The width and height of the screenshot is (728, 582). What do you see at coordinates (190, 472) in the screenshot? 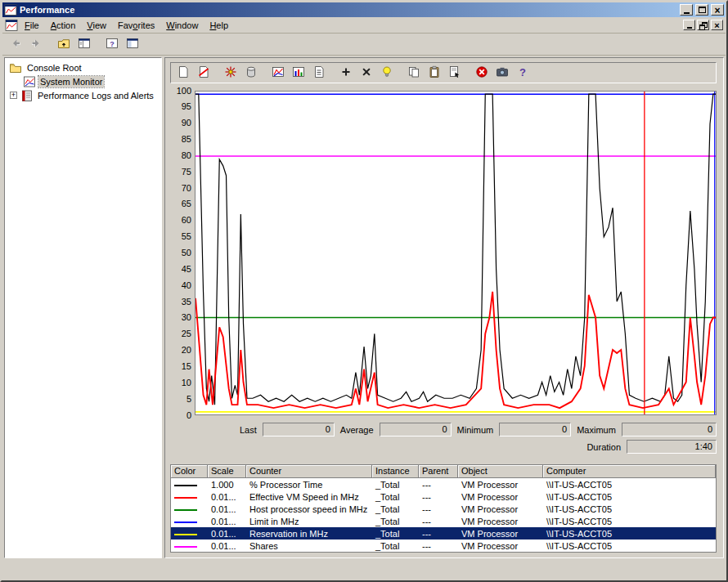
I see `legend-header-color: Color` at bounding box center [190, 472].